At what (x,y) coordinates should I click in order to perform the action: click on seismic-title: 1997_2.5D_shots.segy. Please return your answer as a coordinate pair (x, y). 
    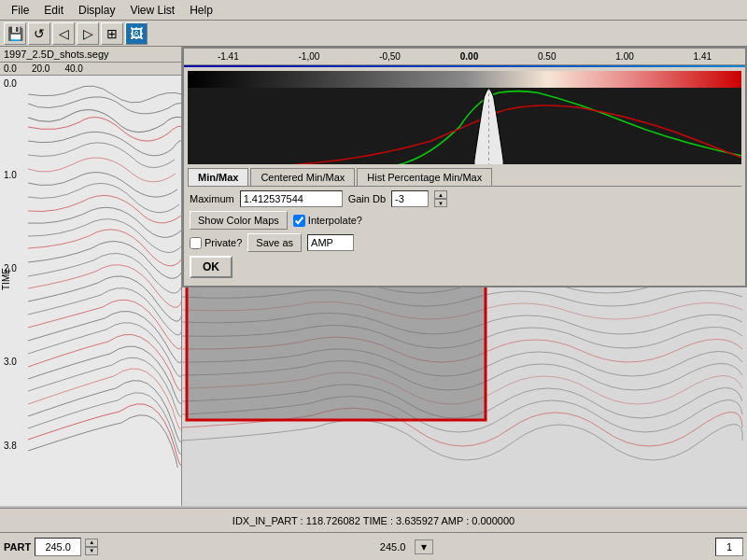
    Looking at the image, I should click on (91, 54).